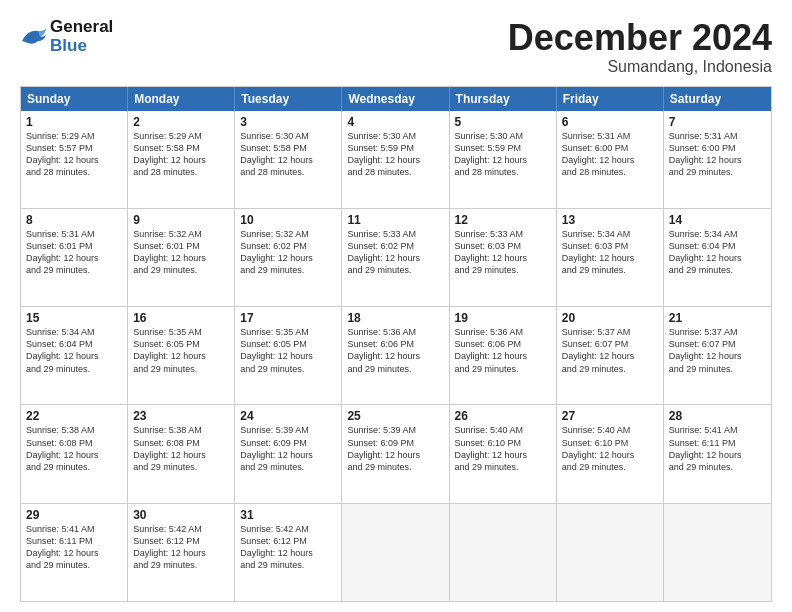 The width and height of the screenshot is (792, 612). Describe the element at coordinates (640, 47) in the screenshot. I see `title-area: December 2024 Sumandang, Indonesia` at that location.